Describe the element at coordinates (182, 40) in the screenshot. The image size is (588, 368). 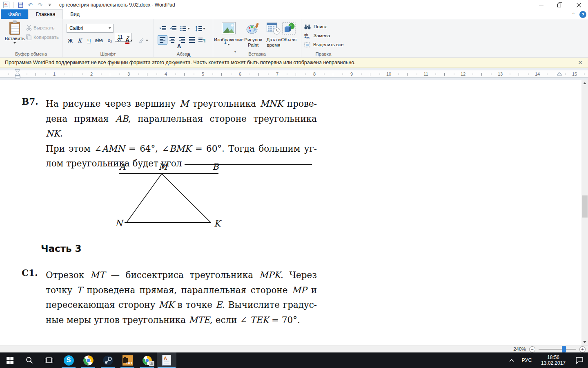
I see `align-right-button` at that location.